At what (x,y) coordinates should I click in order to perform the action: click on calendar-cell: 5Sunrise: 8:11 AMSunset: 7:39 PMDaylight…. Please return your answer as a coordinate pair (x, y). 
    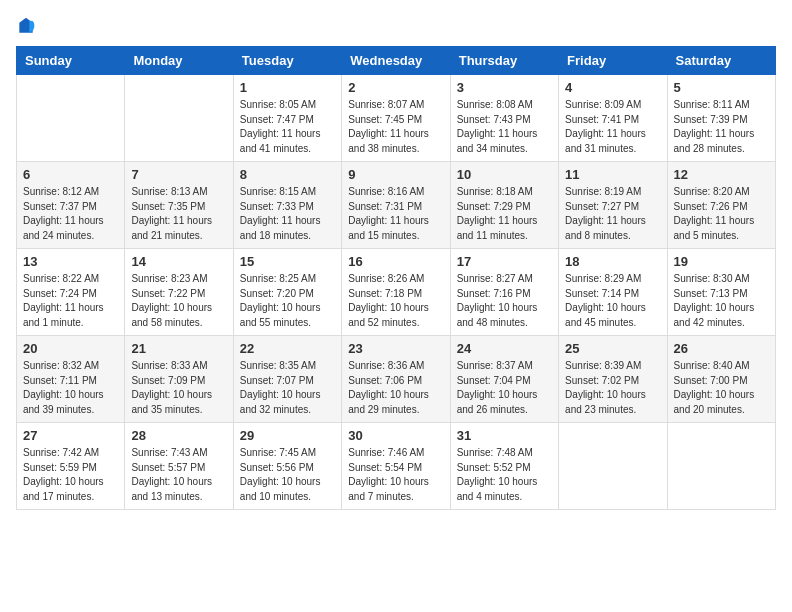
    Looking at the image, I should click on (721, 118).